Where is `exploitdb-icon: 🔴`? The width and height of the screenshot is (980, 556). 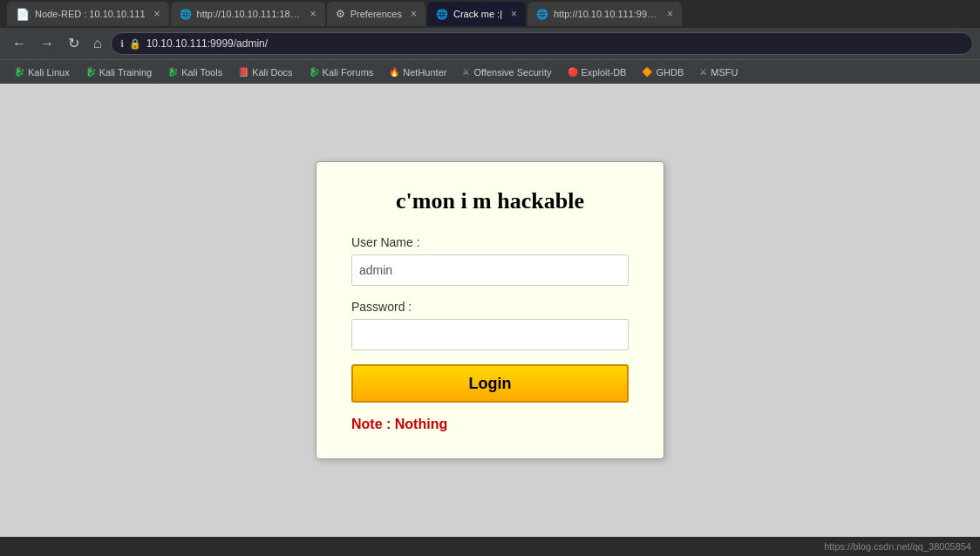
exploitdb-icon: 🔴 is located at coordinates (573, 71).